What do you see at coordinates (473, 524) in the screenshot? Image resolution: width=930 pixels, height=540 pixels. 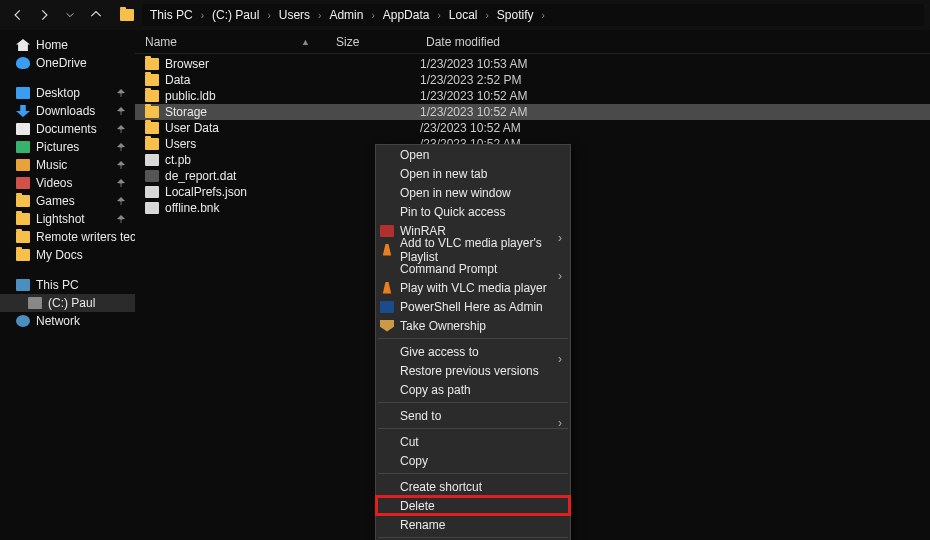 I see `menu-item: Rename` at bounding box center [473, 524].